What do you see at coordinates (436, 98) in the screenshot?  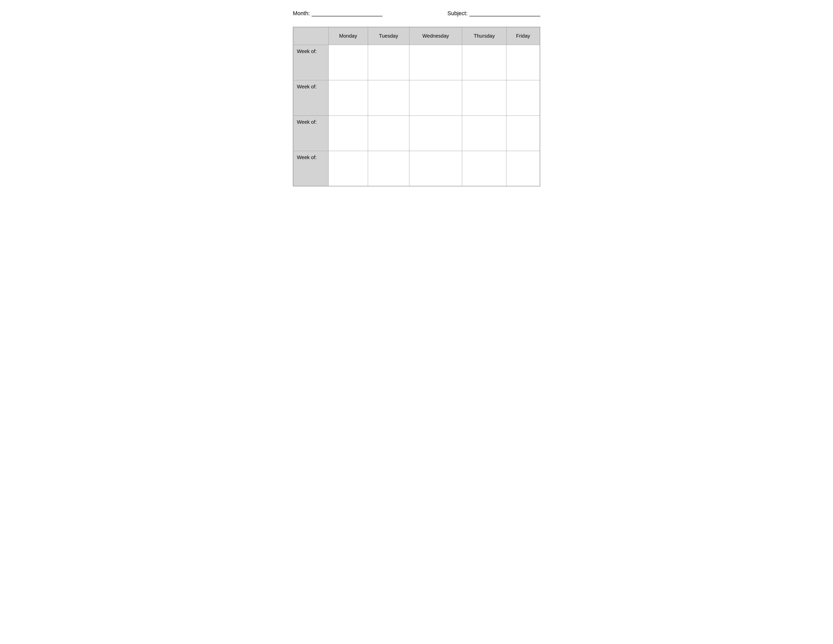 I see `cell-week2-wednesday` at bounding box center [436, 98].